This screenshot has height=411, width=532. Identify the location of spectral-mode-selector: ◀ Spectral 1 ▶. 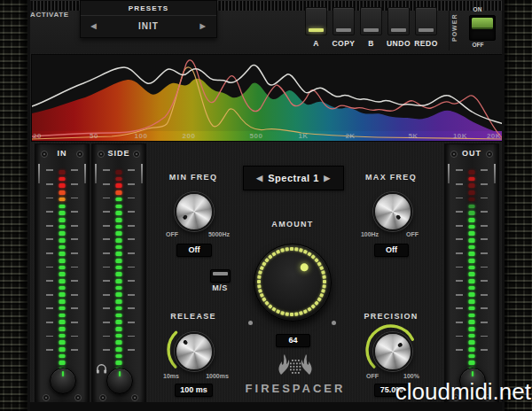
(293, 178).